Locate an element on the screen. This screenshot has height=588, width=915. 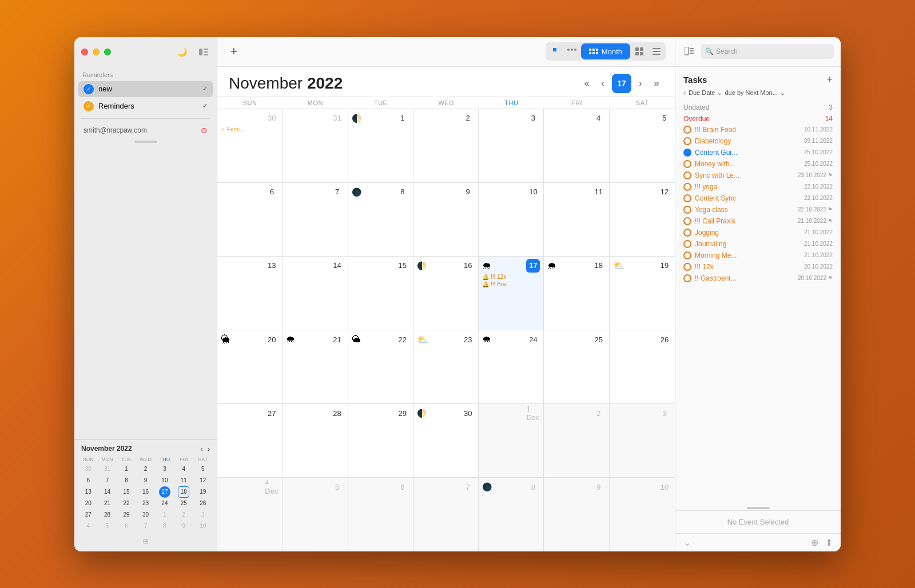
mini-day-17: 17 is located at coordinates (165, 492).